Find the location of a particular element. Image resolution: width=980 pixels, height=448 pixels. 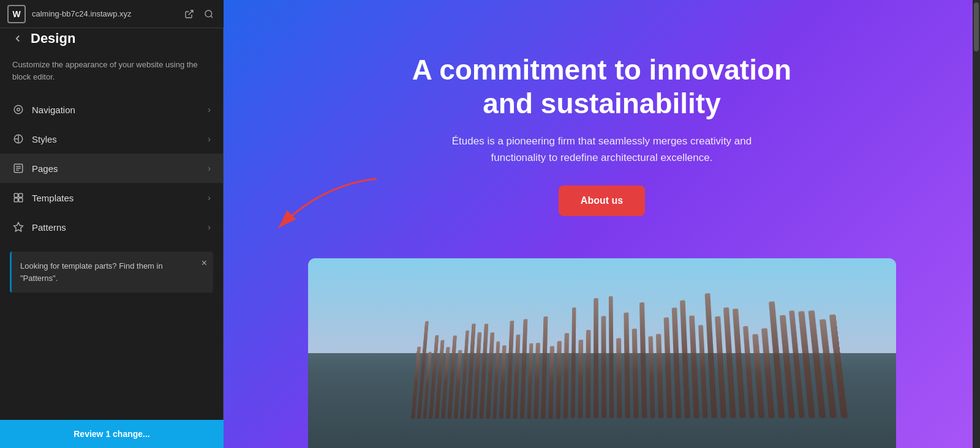

navigation-chevron: › is located at coordinates (209, 110).